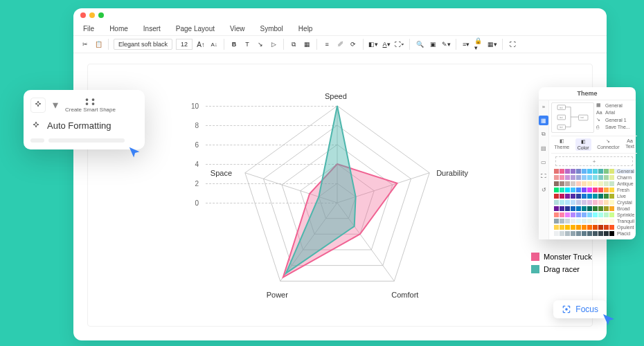  What do you see at coordinates (479, 44) in the screenshot?
I see `lock-icon: 🔒▾` at bounding box center [479, 44].